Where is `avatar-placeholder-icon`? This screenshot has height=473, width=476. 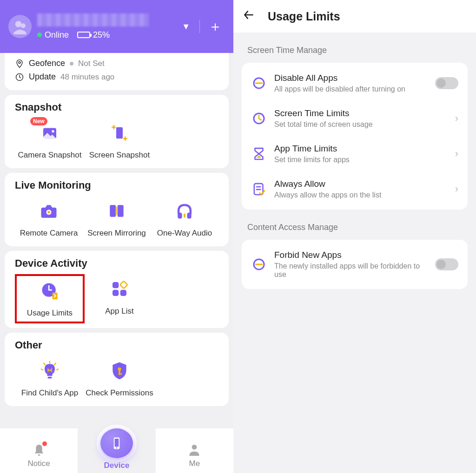 avatar-placeholder-icon is located at coordinates (20, 26).